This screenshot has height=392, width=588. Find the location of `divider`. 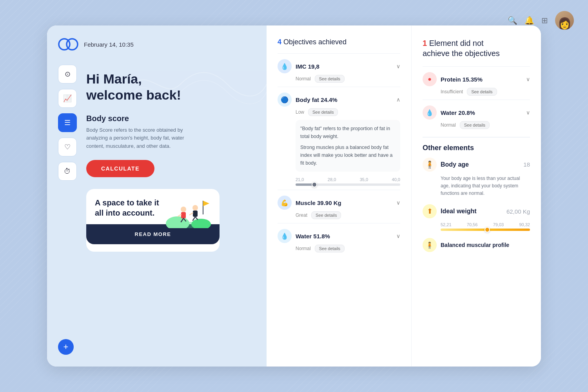

divider is located at coordinates (476, 137).